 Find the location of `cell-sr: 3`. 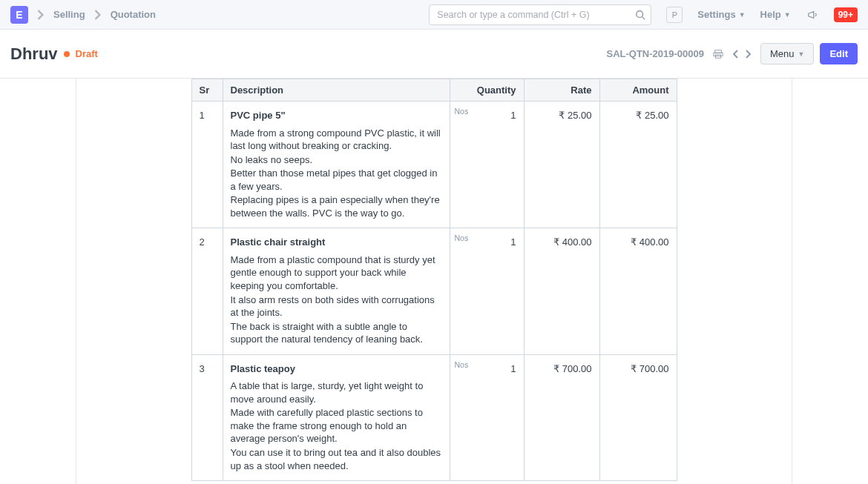

cell-sr: 3 is located at coordinates (207, 417).